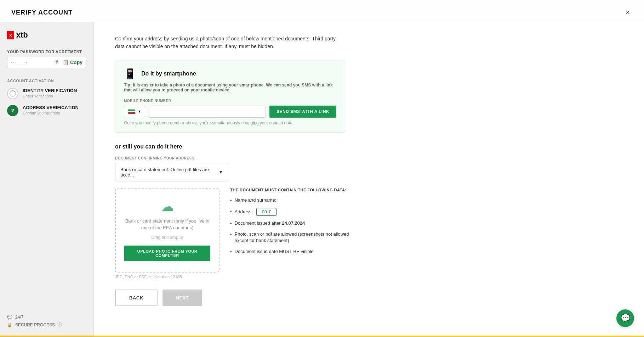 This screenshot has width=644, height=337. What do you see at coordinates (51, 110) in the screenshot?
I see `address-step-text: ADDRESS VERIFICATION Confirm your addres…` at bounding box center [51, 110].